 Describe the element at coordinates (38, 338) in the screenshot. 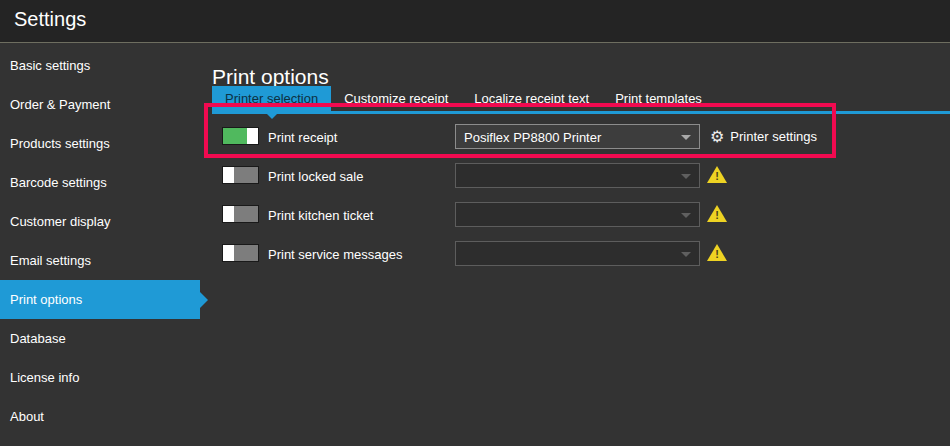

I see `sidebar-item-label: Database` at that location.